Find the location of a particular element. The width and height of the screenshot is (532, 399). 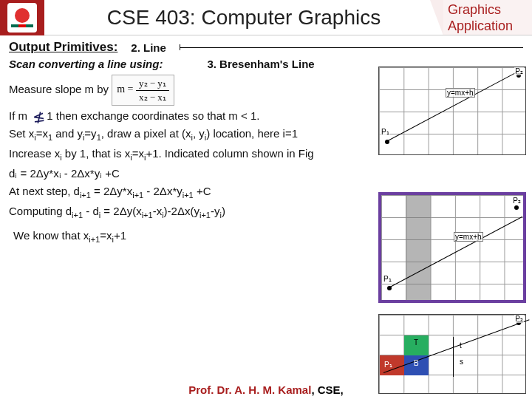

figure-2-grid: P₁ P₂ y=mx+h is located at coordinates (452, 248).